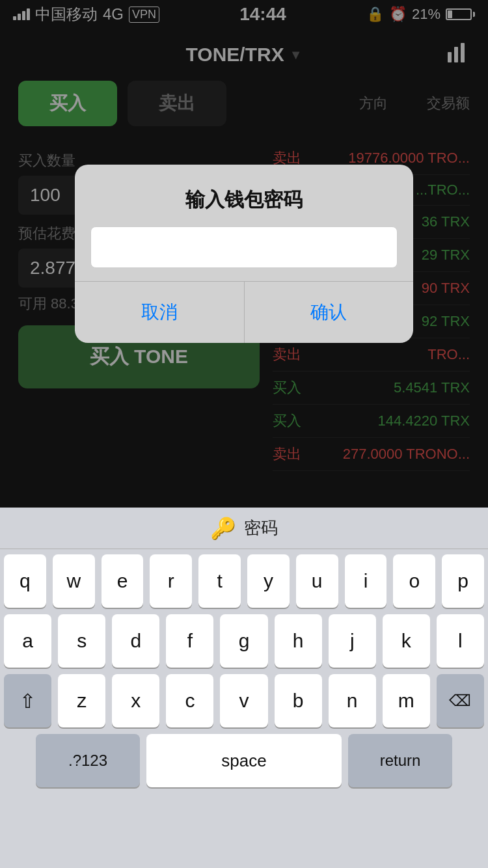 This screenshot has height=868, width=488. What do you see at coordinates (353, 701) in the screenshot?
I see `key-n: n` at bounding box center [353, 701].